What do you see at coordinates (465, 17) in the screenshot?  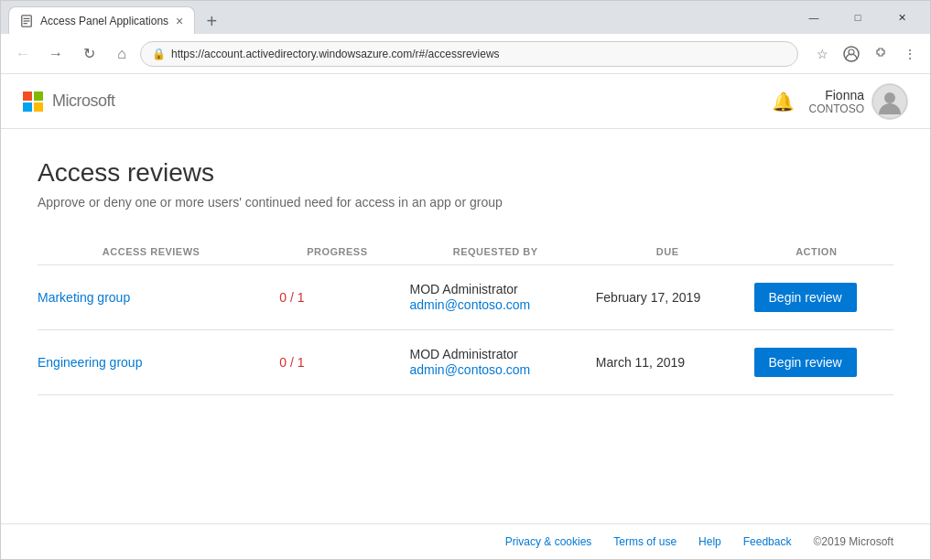 I see `tab-bar: Access Panel Applications × + — □ ✕` at bounding box center [465, 17].